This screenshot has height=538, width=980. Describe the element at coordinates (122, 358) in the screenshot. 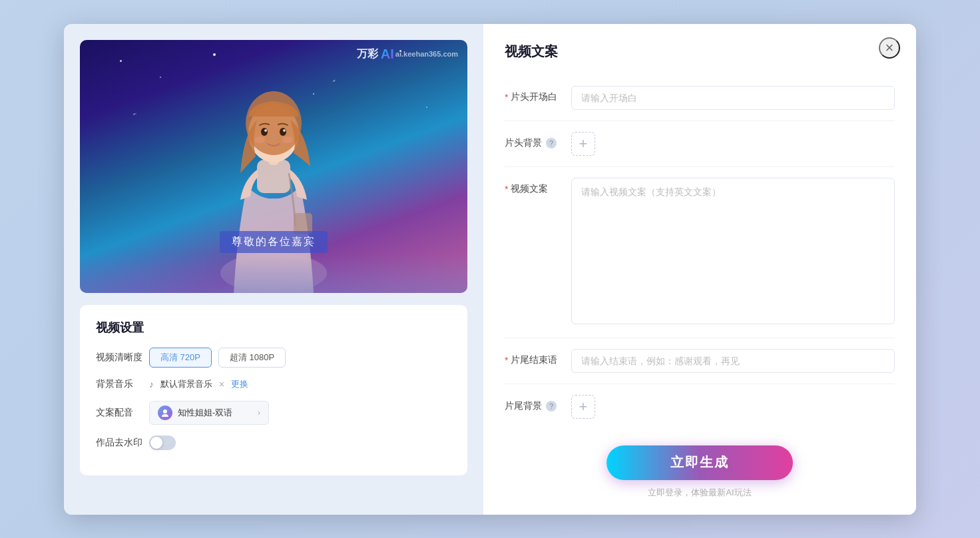

I see `quality-label: 视频清晰度` at that location.